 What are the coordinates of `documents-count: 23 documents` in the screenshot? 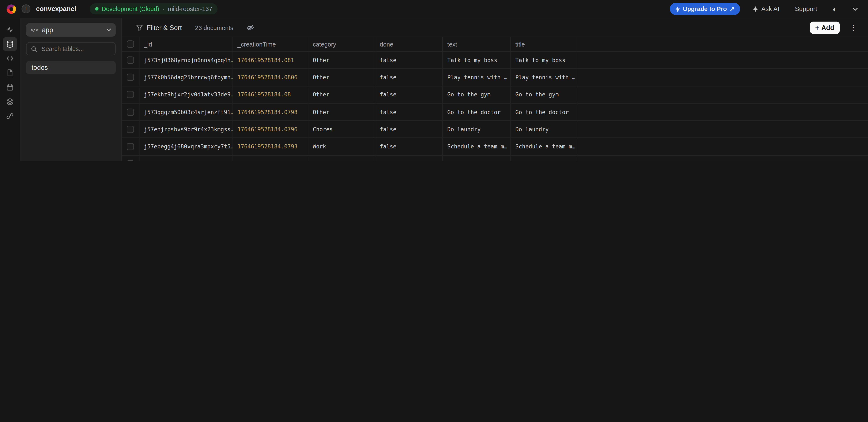 It's located at (214, 27).